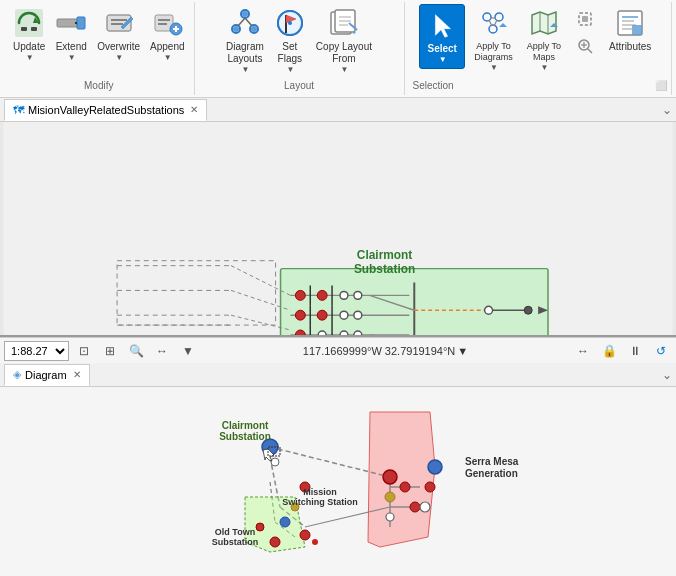 This screenshot has height=576, width=676. I want to click on extend-button: Extend ▼, so click(71, 34).